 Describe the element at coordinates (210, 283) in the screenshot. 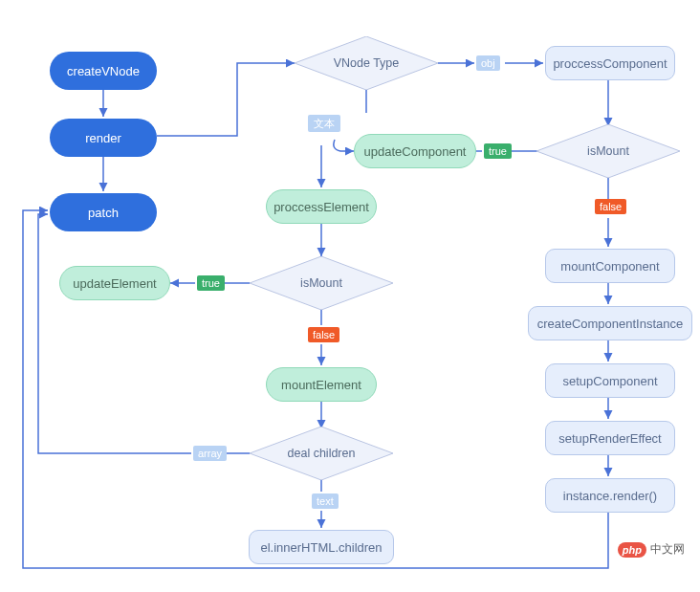

I see `tag-true-element: true` at that location.